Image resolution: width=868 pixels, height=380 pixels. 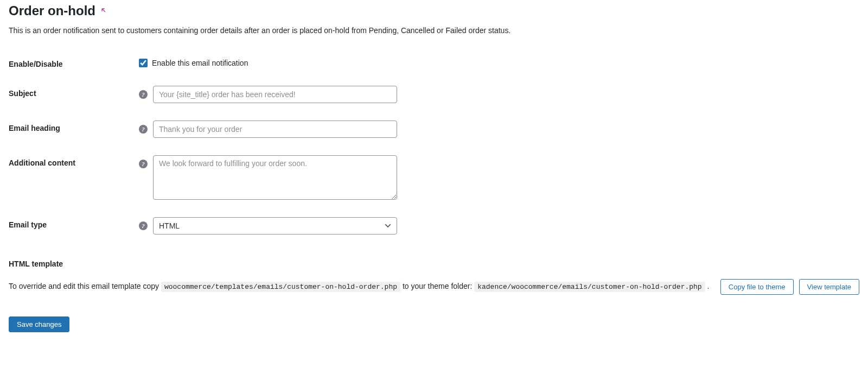 What do you see at coordinates (104, 11) in the screenshot?
I see `back-link` at bounding box center [104, 11].